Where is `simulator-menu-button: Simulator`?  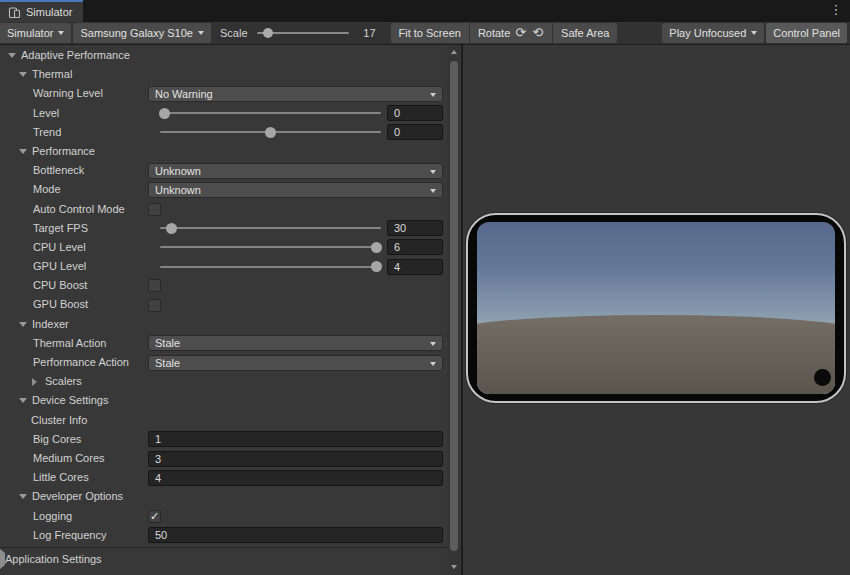
simulator-menu-button: Simulator is located at coordinates (36, 33).